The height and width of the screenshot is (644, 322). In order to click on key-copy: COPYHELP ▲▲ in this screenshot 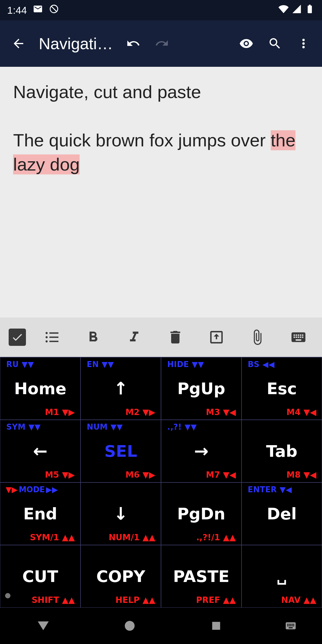, I will do `click(121, 576)`.